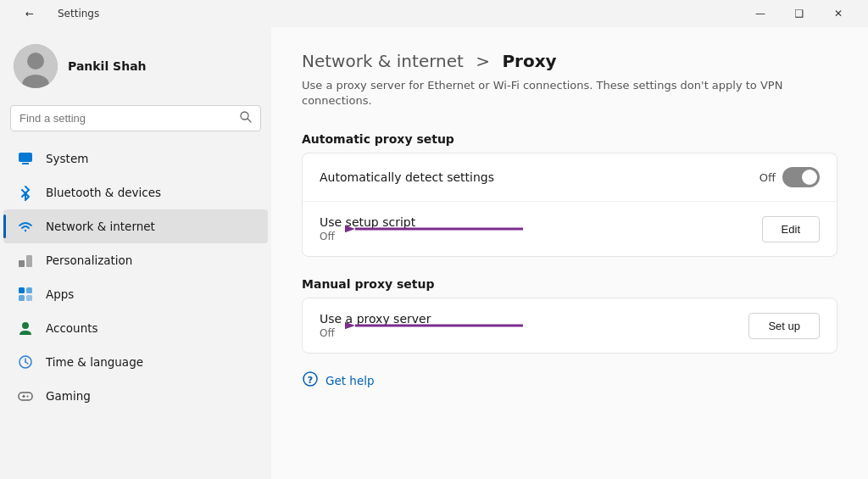  I want to click on sidebar-item-system-label: System, so click(67, 159).